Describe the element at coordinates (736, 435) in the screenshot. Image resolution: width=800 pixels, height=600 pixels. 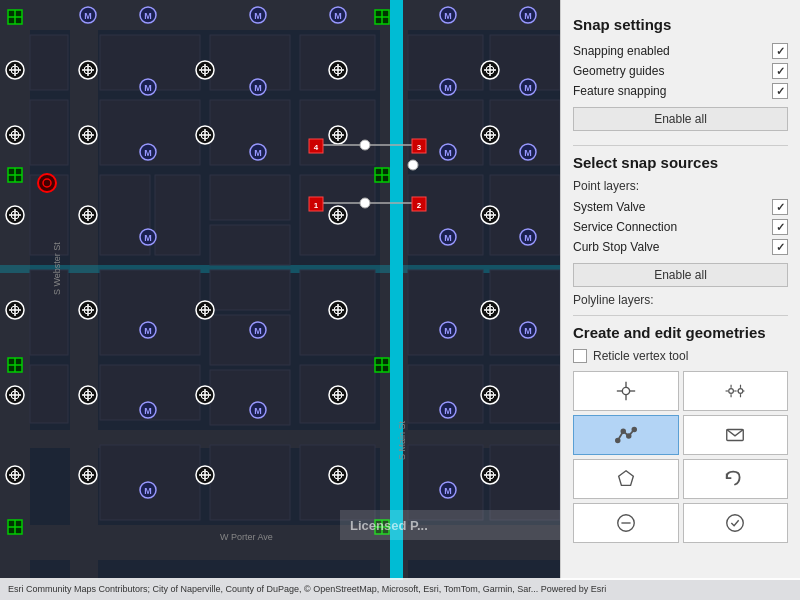
I see `envelope-tool-button` at that location.